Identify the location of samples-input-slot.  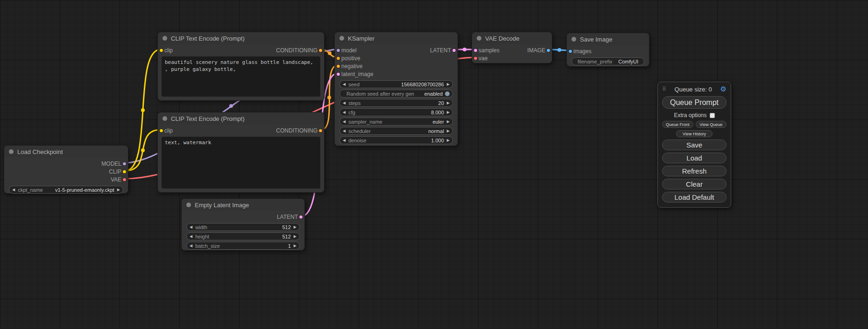
(475, 50).